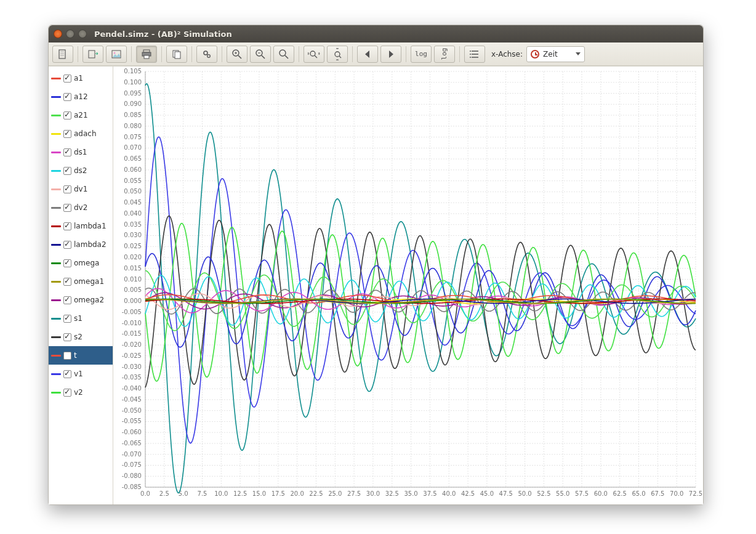  What do you see at coordinates (81, 189) in the screenshot?
I see `legend-item-dv1: dv1` at bounding box center [81, 189].